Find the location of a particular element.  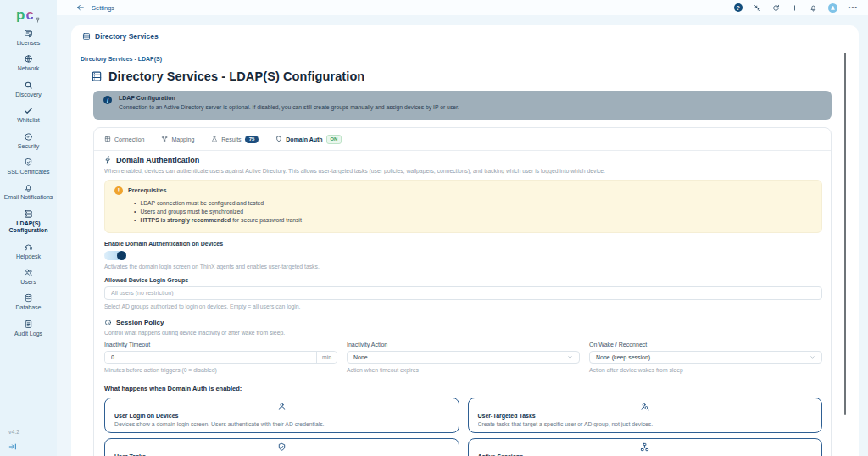

sidebar-item-ssl-certificates: SSL Certificates is located at coordinates (29, 167).